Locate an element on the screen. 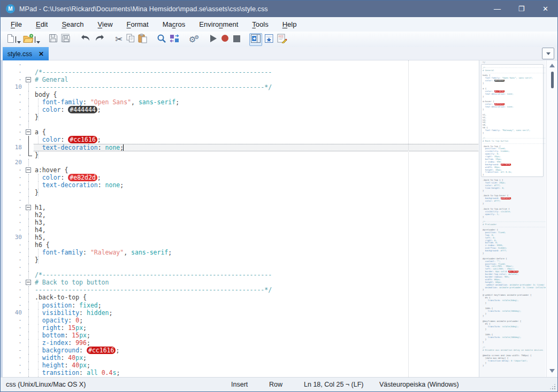 This screenshot has width=558, height=392. menu-item-macros: Macros is located at coordinates (174, 25).